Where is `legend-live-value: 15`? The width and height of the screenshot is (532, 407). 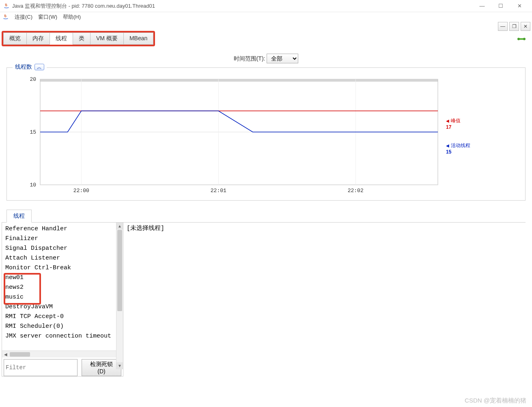
legend-live-value: 15 is located at coordinates (483, 152).